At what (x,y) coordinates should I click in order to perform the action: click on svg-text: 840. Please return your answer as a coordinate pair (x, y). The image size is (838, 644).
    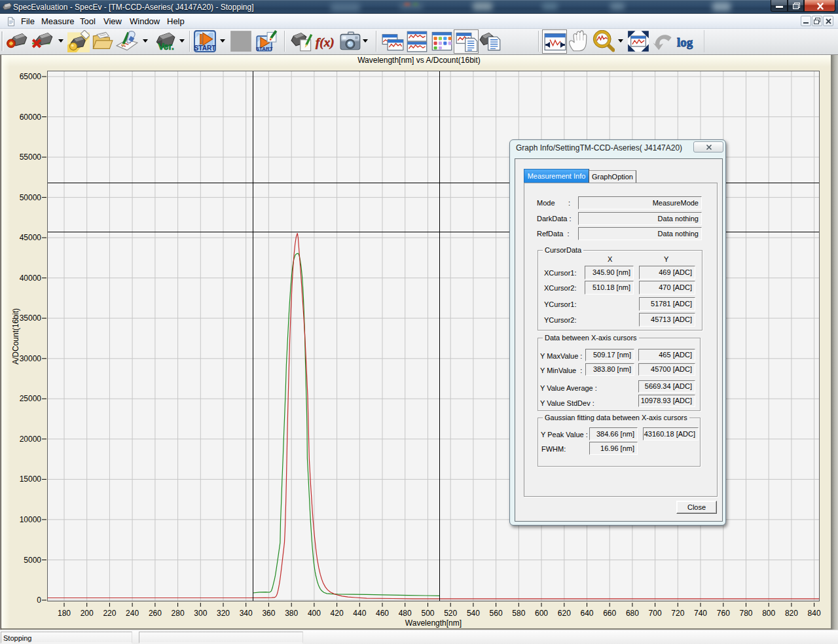
    Looking at the image, I should click on (814, 613).